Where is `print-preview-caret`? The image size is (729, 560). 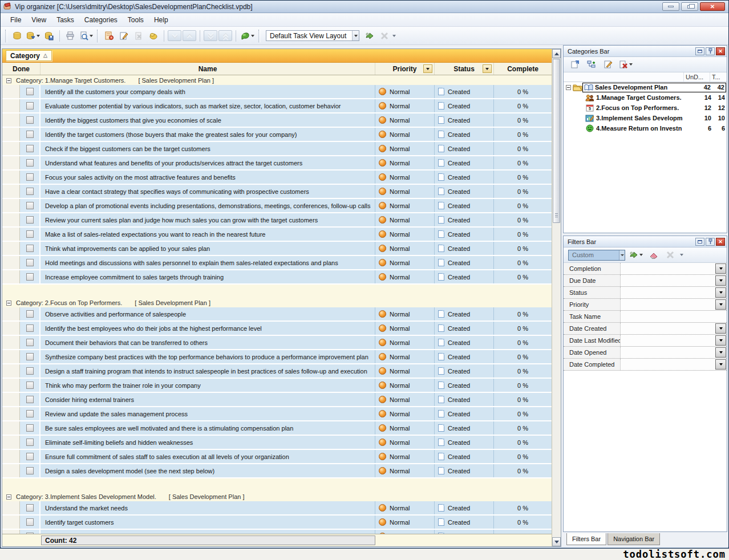
print-preview-caret is located at coordinates (91, 36).